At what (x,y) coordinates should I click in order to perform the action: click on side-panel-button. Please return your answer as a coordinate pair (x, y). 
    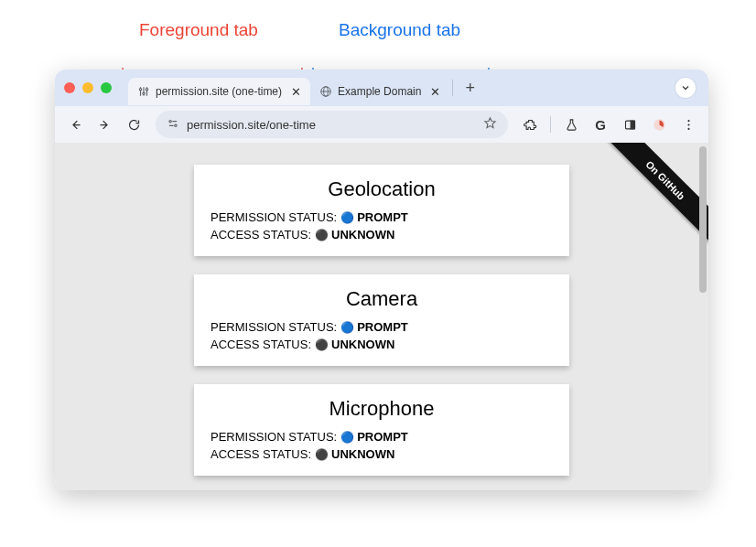
    Looking at the image, I should click on (630, 124).